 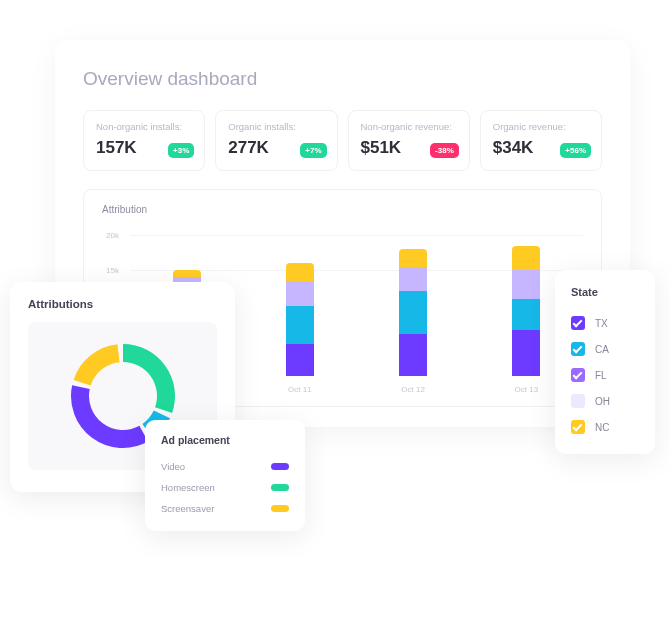 What do you see at coordinates (413, 312) in the screenshot?
I see `bar-column: Oct 12` at bounding box center [413, 312].